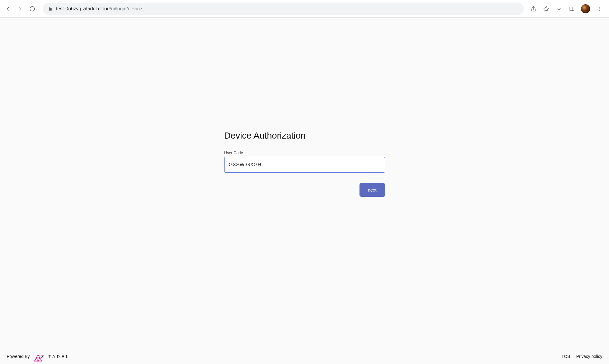 This screenshot has width=609, height=364. I want to click on nav-buttons, so click(20, 9).